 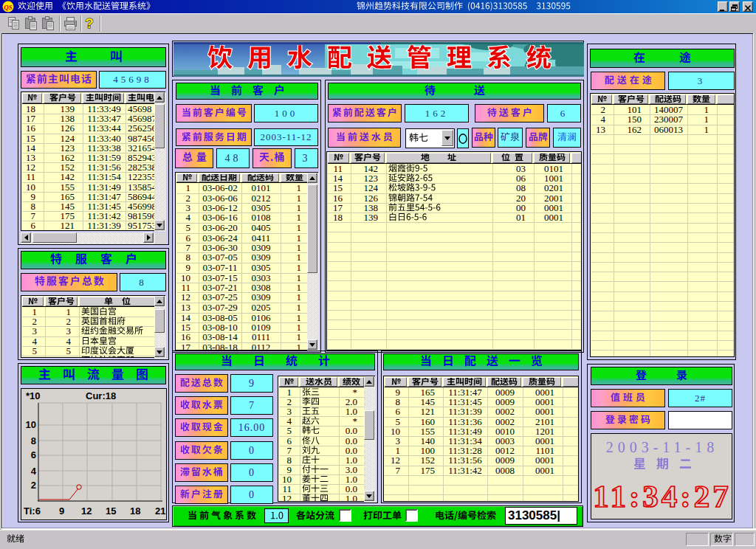 What do you see at coordinates (32, 511) in the screenshot?
I see `svg-text: Ti:6` at bounding box center [32, 511].